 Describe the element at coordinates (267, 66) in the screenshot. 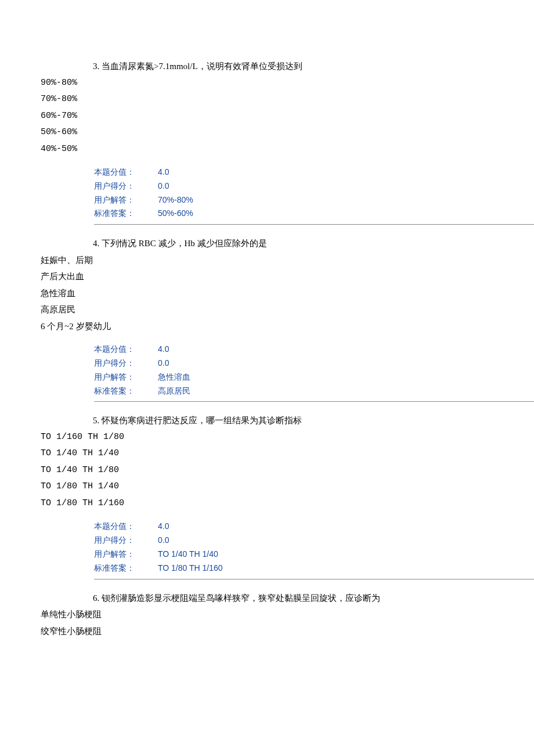

I see `question-text: 3. 当血清尿素氮>7.1mmol/L，说明有效肾单位受损达到` at that location.